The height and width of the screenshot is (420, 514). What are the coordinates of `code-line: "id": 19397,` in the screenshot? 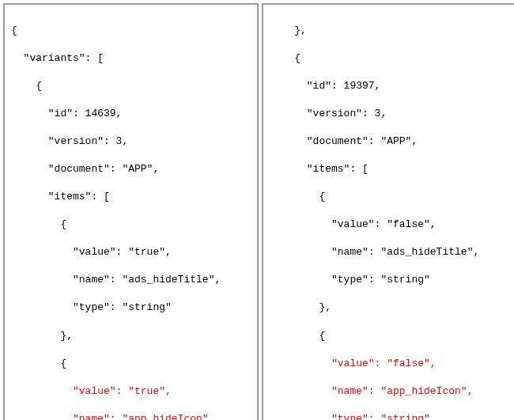 It's located at (389, 86).